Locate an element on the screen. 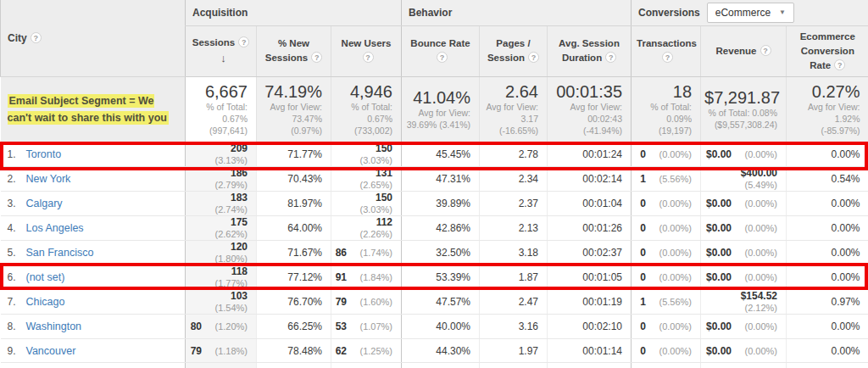 The image size is (868, 368). sessions-cell: 80(1.20%) is located at coordinates (221, 327).